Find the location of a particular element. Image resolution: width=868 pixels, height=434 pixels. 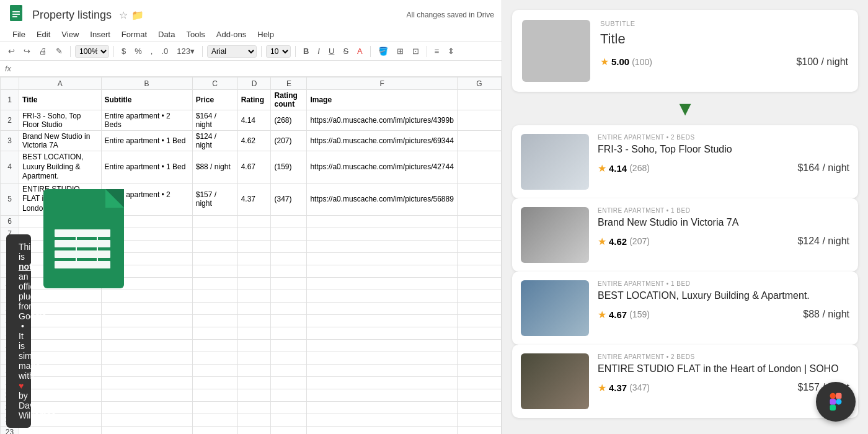

cell-e4: (159) is located at coordinates (289, 167).